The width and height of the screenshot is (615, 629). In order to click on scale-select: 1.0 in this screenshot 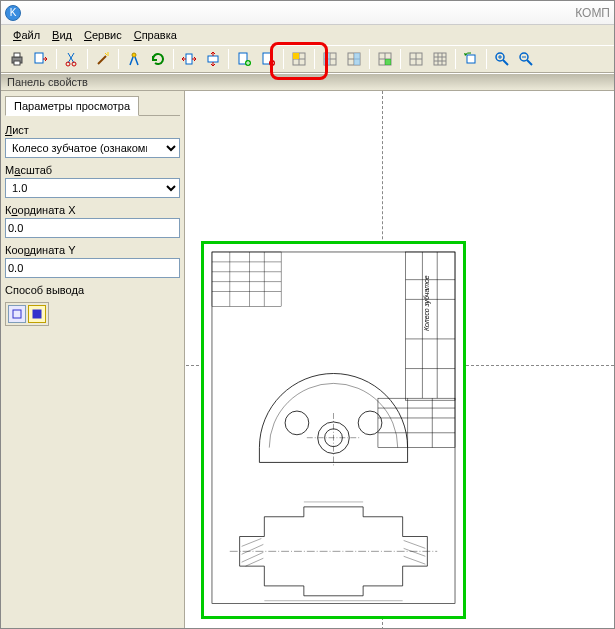, I will do `click(92, 188)`.